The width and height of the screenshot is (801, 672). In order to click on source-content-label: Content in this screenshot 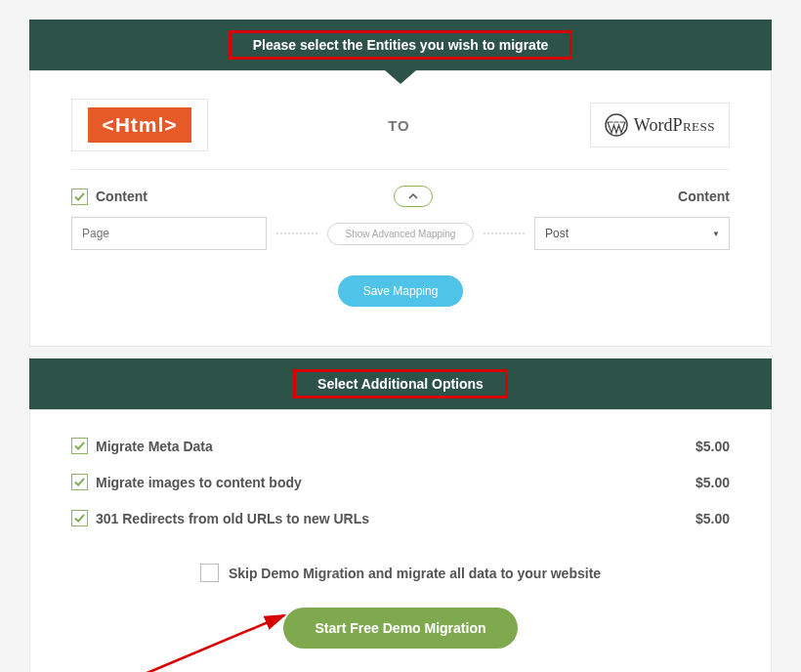, I will do `click(121, 196)`.